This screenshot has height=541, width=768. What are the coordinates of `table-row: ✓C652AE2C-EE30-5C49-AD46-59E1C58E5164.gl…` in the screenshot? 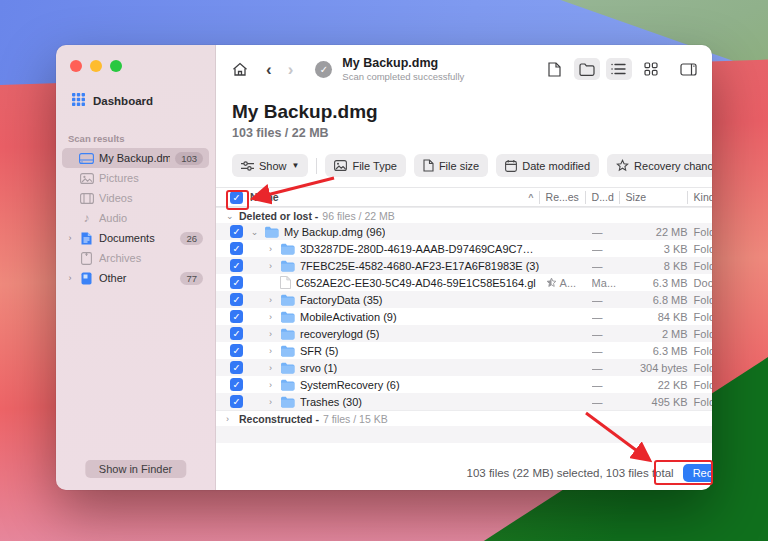 It's located at (464, 282).